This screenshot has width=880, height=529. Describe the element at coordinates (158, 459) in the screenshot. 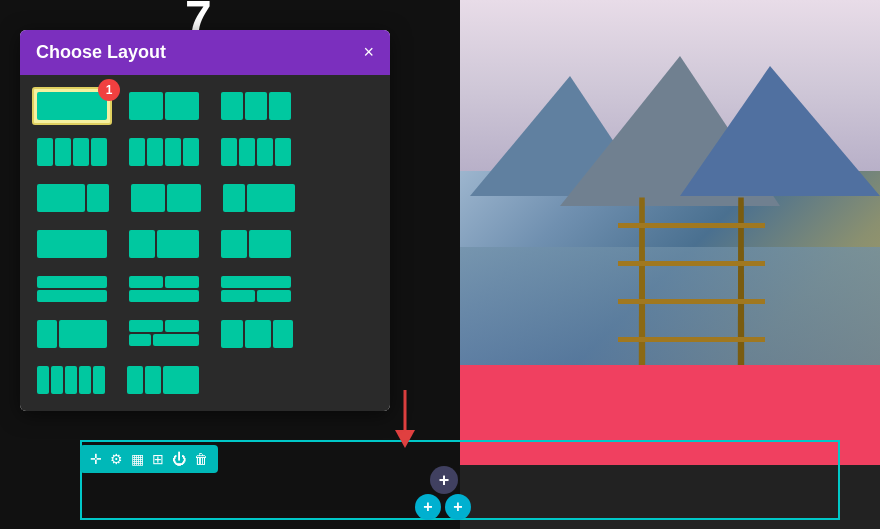

I see `grid-icon: ⊞` at that location.